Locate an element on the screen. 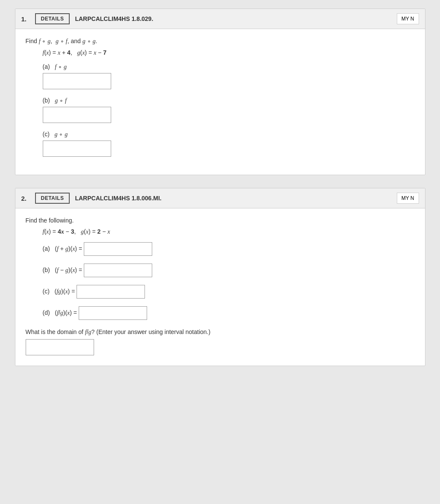 The width and height of the screenshot is (440, 504). problem-2-find-text: Find the following. is located at coordinates (220, 220).